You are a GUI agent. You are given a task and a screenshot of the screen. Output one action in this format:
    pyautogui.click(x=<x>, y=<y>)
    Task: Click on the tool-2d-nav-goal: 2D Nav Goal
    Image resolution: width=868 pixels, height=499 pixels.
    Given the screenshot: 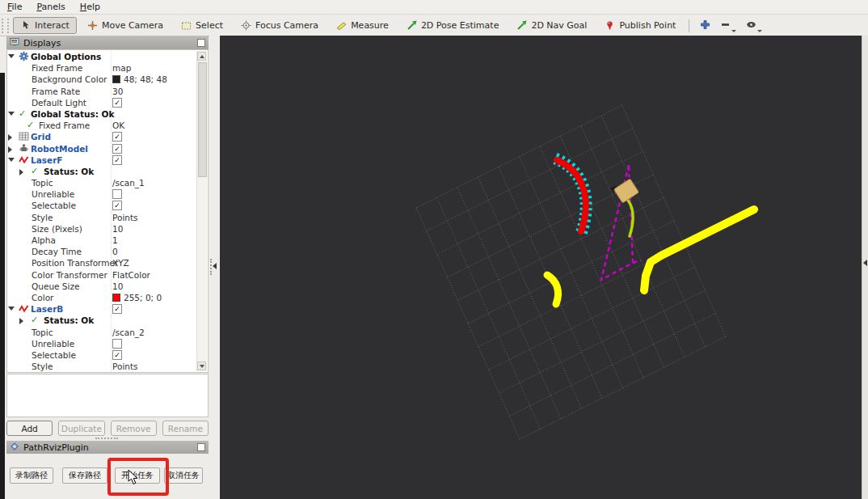 What is the action you would take?
    pyautogui.click(x=551, y=26)
    